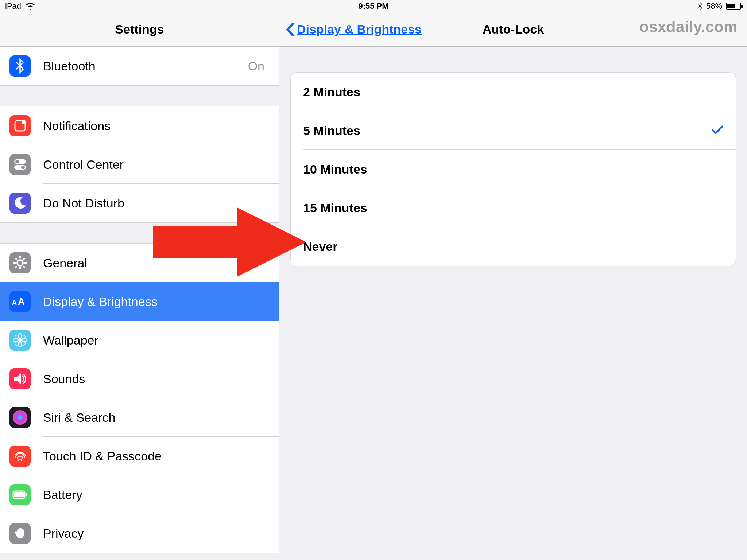  Describe the element at coordinates (100, 302) in the screenshot. I see `sidebar-item-label: Display & Brightness` at that location.